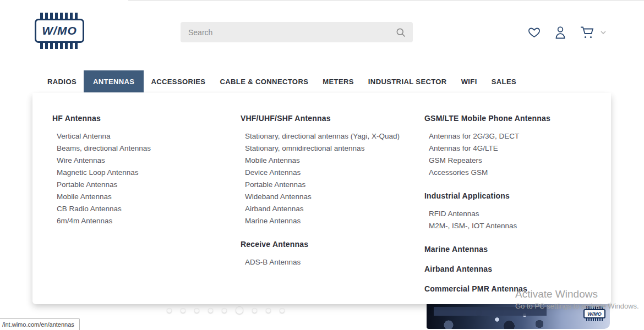 The width and height of the screenshot is (644, 330). Describe the element at coordinates (512, 269) in the screenshot. I see `menu-section: Airband Antennas` at that location.